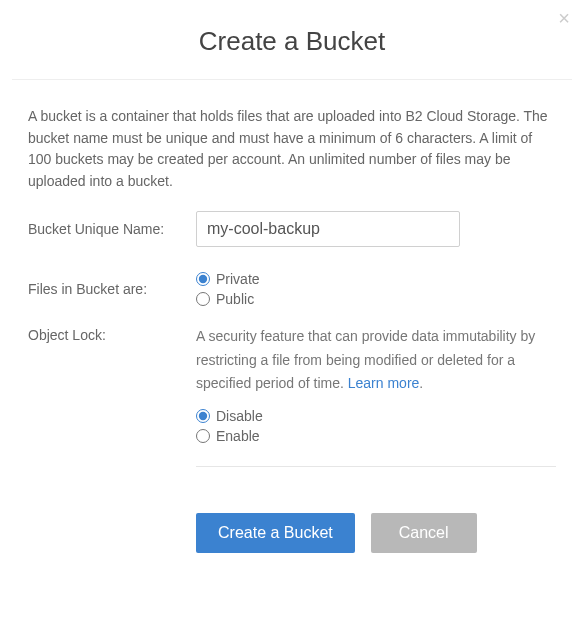 The height and width of the screenshot is (627, 584). Describe the element at coordinates (292, 42) in the screenshot. I see `dialog-title: Create a Bucket` at that location.